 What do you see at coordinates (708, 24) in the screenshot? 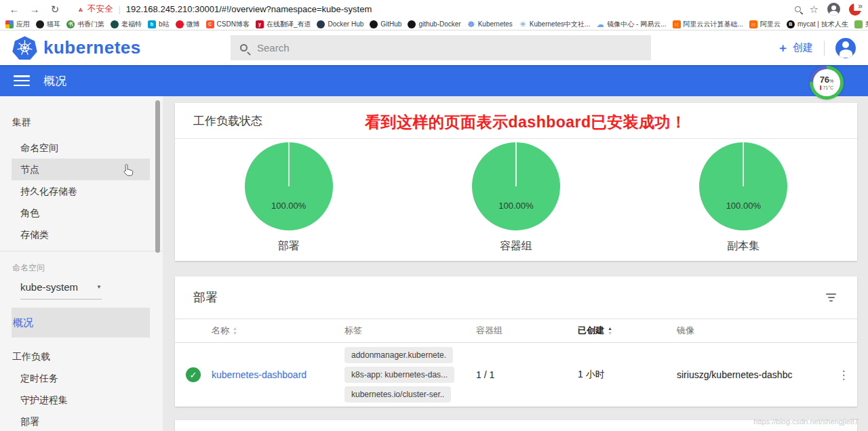
I see `bookmark-item: [-] 阿里云云计算基础...` at bounding box center [708, 24].